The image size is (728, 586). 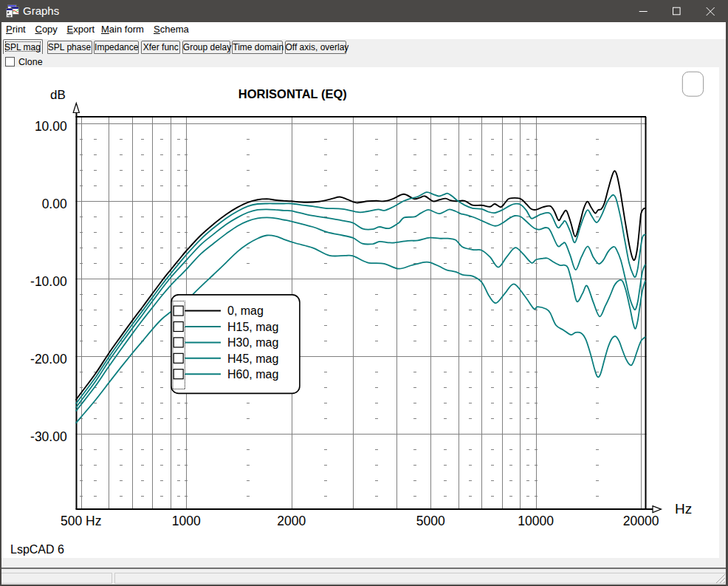 What do you see at coordinates (253, 327) in the screenshot?
I see `svg-text: H15, mag` at bounding box center [253, 327].